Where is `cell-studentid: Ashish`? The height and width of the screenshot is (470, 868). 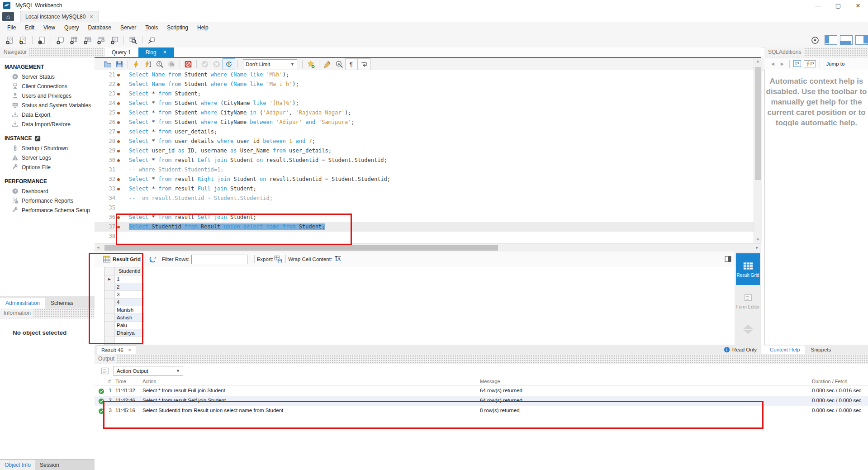 cell-studentid: Ashish is located at coordinates (129, 318).